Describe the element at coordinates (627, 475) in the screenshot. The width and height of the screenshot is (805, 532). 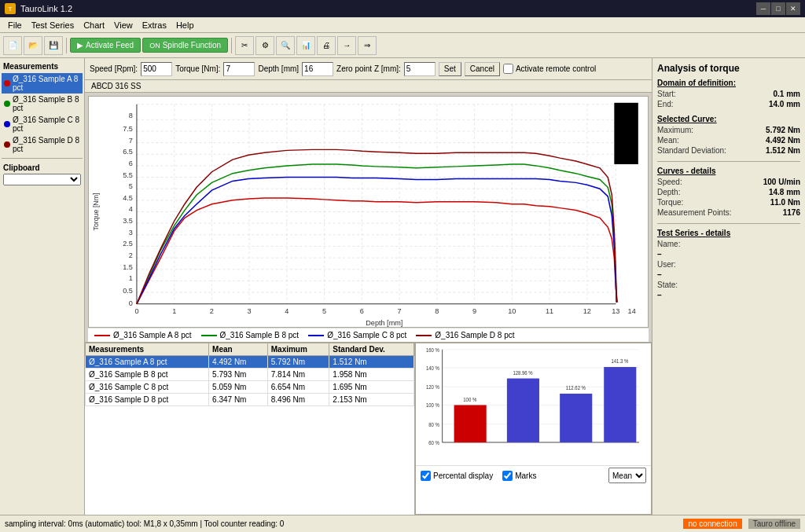
I see `metric-select: Mean` at that location.